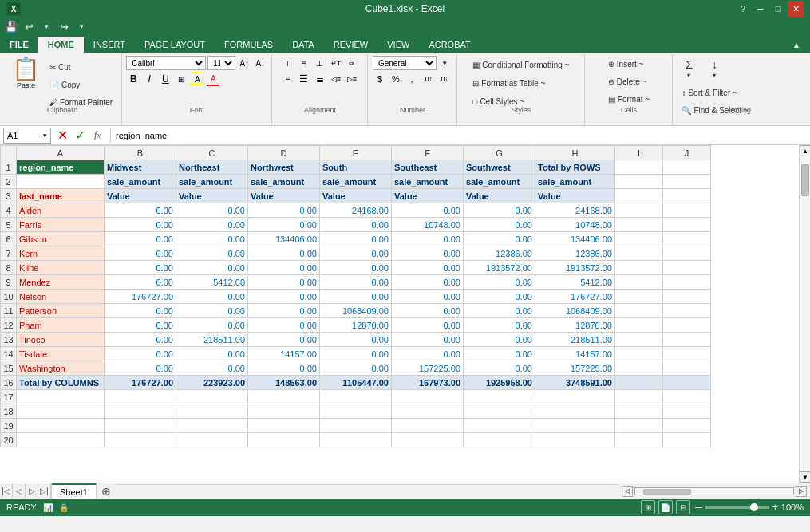 The width and height of the screenshot is (810, 532). I want to click on scroll-up-button: ▲, so click(804, 151).